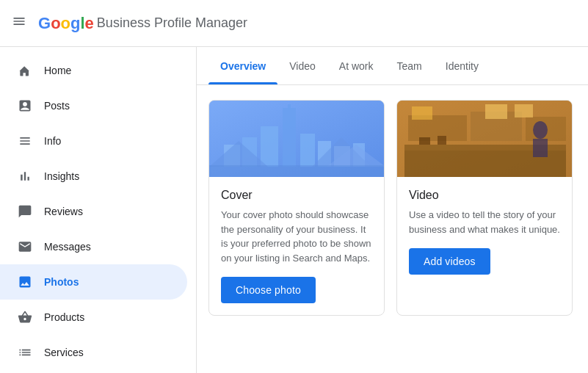 The image size is (588, 373). Describe the element at coordinates (68, 247) in the screenshot. I see `sidebar-label-messages: Messages` at that location.